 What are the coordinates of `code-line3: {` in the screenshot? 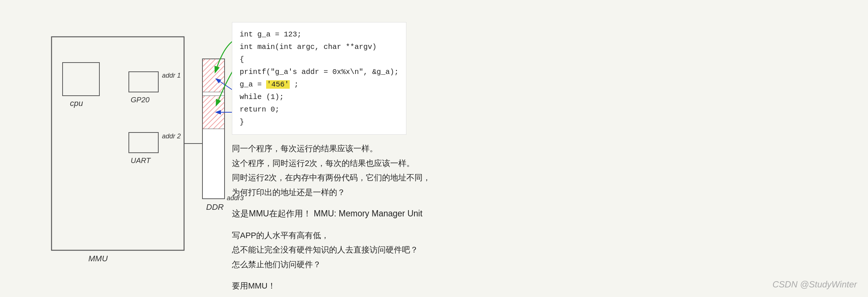 It's located at (319, 60).